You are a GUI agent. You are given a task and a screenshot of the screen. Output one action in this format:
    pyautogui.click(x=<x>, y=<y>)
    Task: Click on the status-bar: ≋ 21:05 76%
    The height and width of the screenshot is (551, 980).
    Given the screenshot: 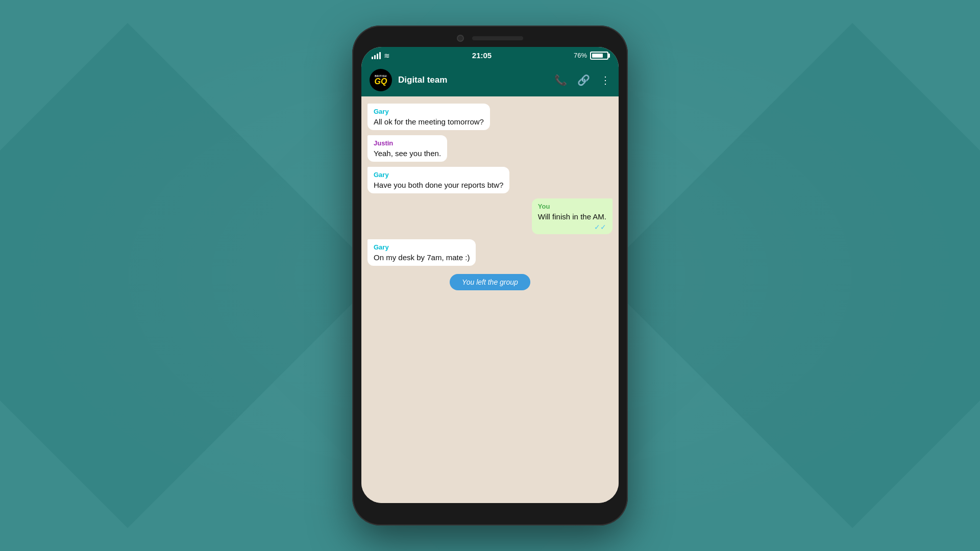 What is the action you would take?
    pyautogui.click(x=490, y=55)
    